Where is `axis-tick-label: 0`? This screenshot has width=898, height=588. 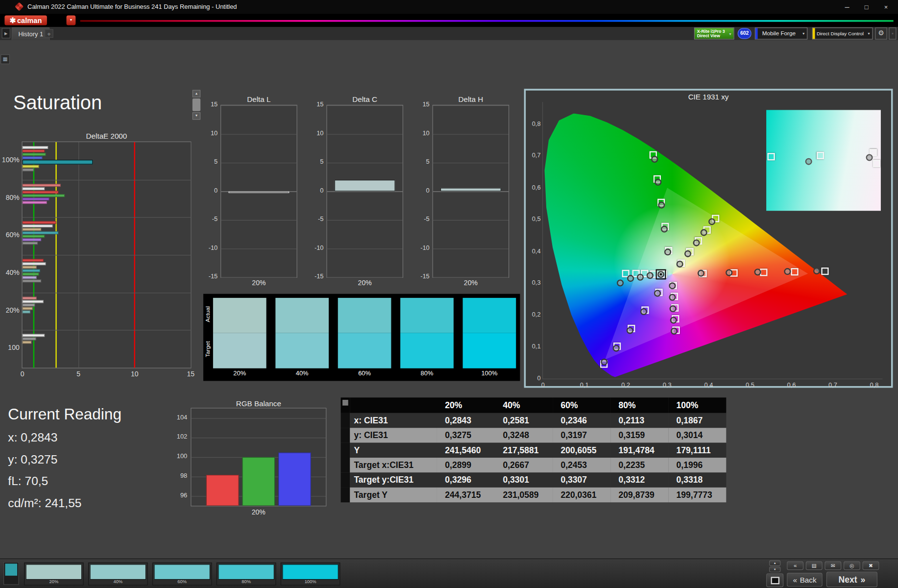
axis-tick-label: 0 is located at coordinates (23, 374).